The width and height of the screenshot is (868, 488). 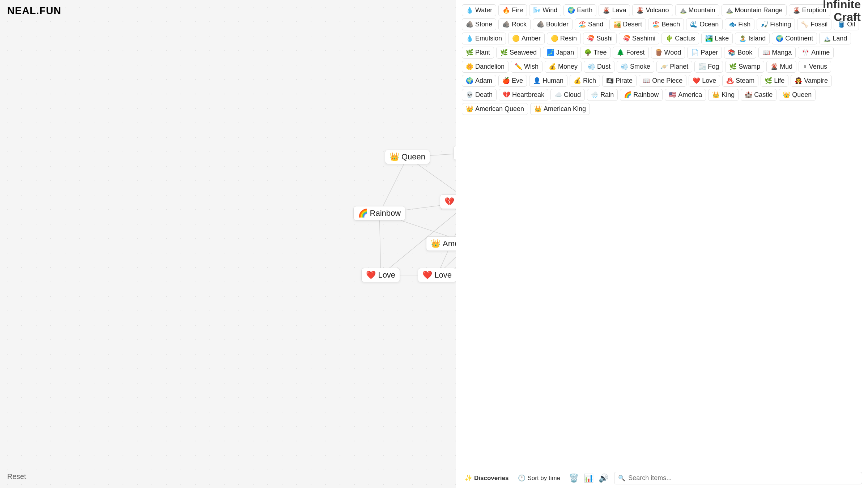 I want to click on item-emoji: 🌊, so click(x=694, y=25).